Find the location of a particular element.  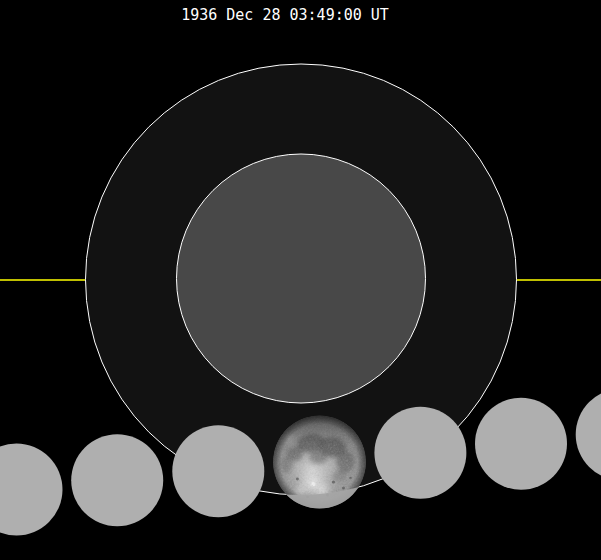

moon-outside-penumbra-shade is located at coordinates (320, 462).